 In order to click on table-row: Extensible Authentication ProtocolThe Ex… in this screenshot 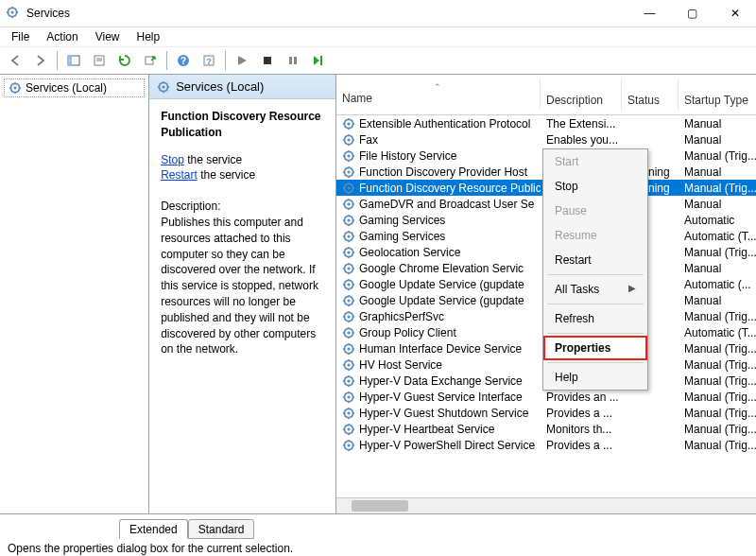, I will do `click(546, 123)`.